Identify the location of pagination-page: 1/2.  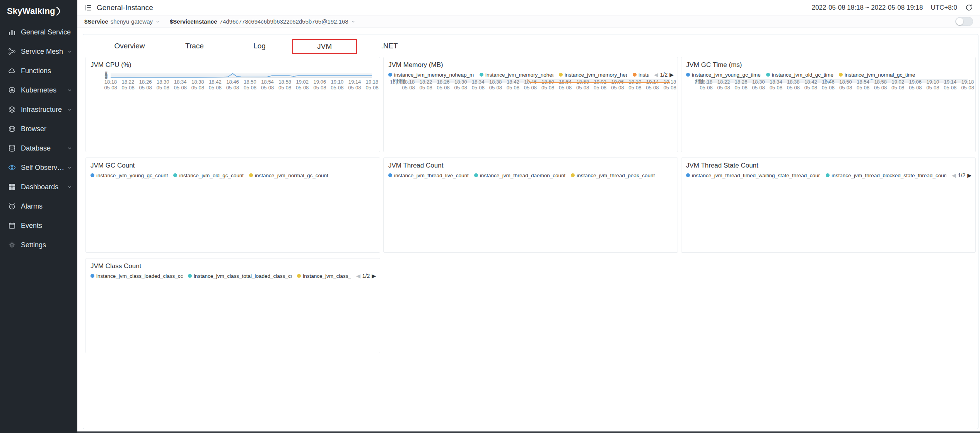
(664, 75).